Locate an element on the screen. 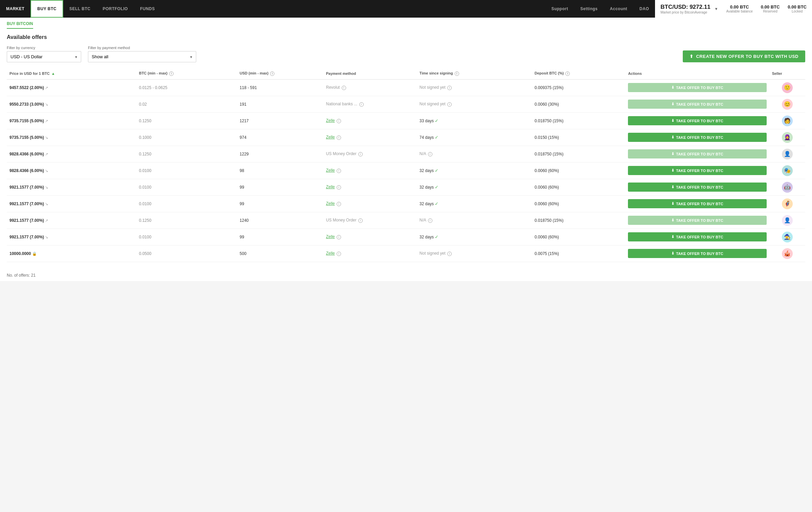  cell-deposit: 0.0075 (15%) is located at coordinates (579, 253).